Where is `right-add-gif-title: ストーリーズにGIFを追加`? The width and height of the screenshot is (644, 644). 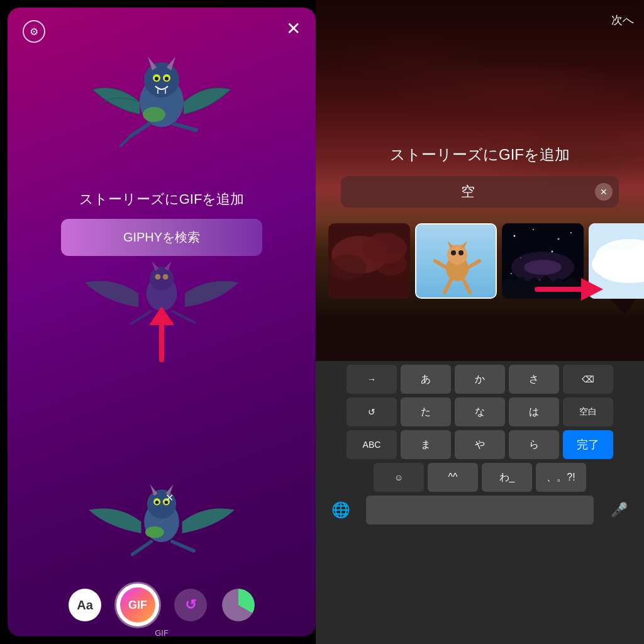 right-add-gif-title: ストーリーズにGIFを追加 is located at coordinates (480, 155).